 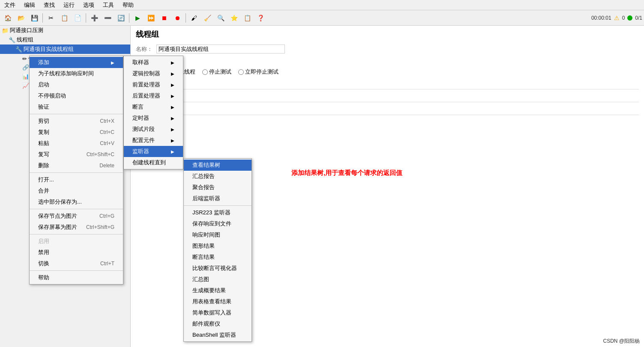 What do you see at coordinates (207, 18) in the screenshot?
I see `broom-btn: 🧹` at bounding box center [207, 18].